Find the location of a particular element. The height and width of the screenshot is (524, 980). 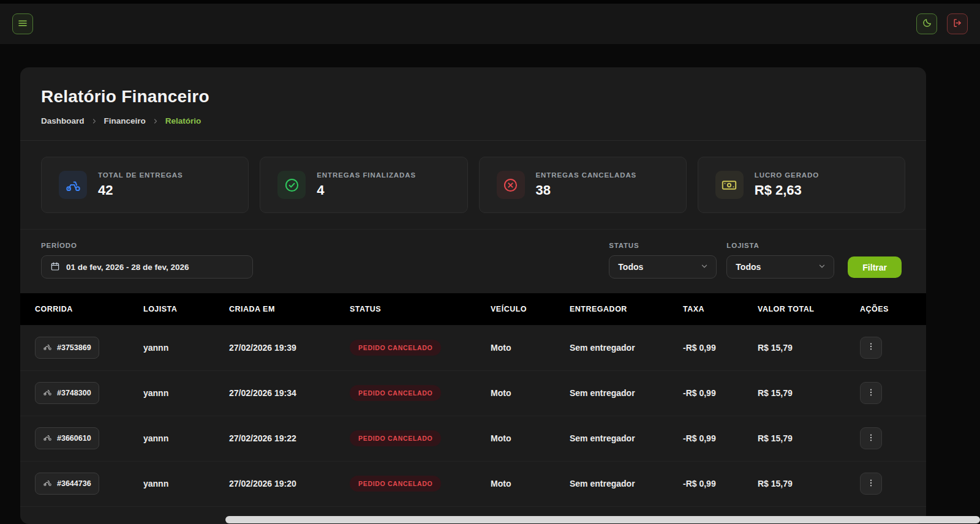

horizontal-scrollbar is located at coordinates (490, 520).